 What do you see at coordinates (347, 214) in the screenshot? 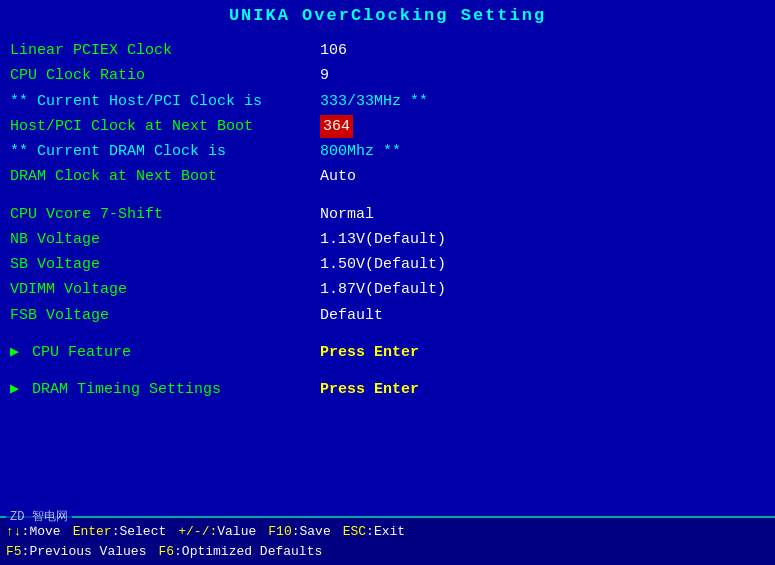
I see `cpu-vcore-value: Normal` at bounding box center [347, 214].